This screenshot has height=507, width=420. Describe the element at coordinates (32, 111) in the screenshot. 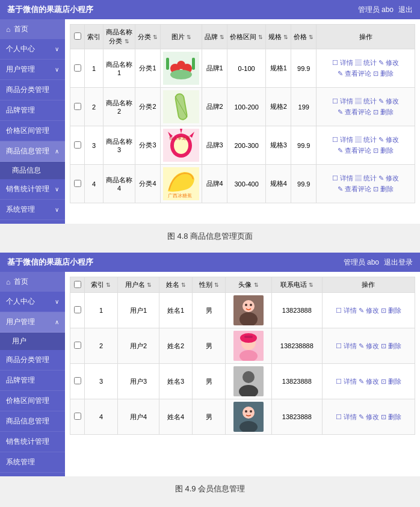

I see `sidebar-item-brand-1: 品牌管理` at that location.